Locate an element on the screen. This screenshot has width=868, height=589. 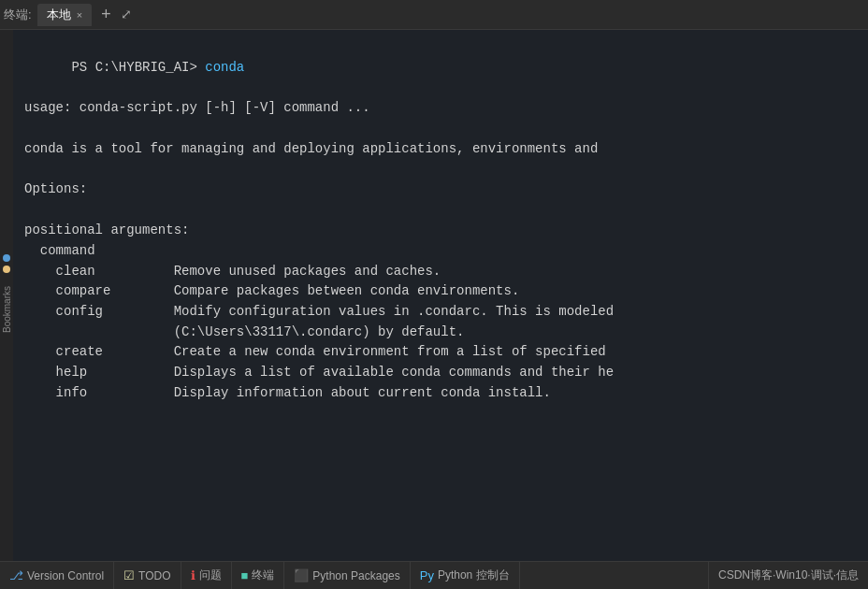
terminal-prompt-line: PS C:\HYBRIG_AI> conda is located at coordinates (441, 67).